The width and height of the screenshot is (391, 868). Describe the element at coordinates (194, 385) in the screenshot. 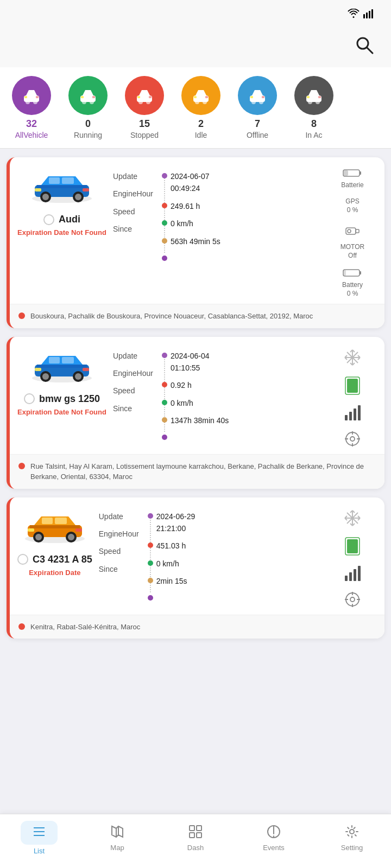

I see `val-enginehour-1: 0.92 h` at that location.